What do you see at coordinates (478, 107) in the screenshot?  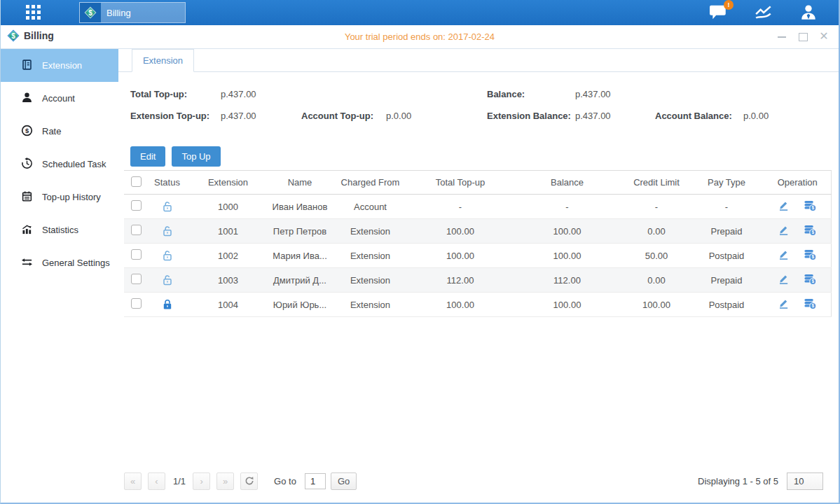 I see `balance-summary: Total Top-up: p.437.00 Balance: p.437.00…` at bounding box center [478, 107].